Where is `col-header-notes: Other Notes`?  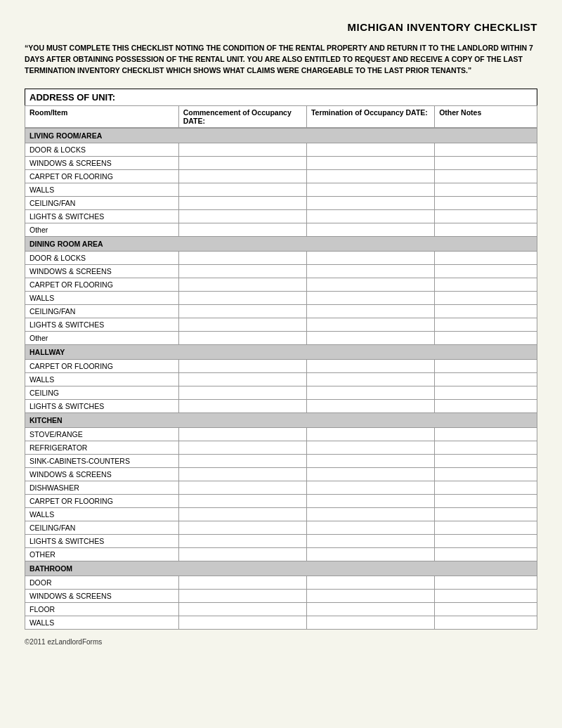
col-header-notes: Other Notes is located at coordinates (486, 117).